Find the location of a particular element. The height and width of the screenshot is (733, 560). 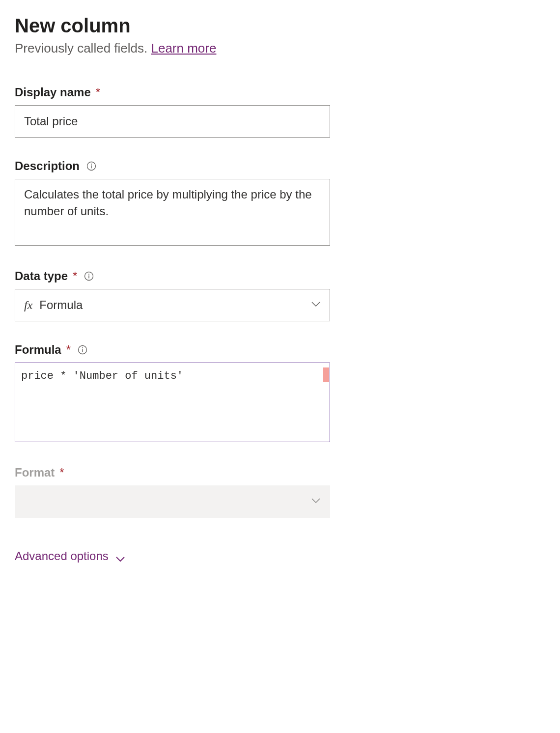

formula-input: price * 'Number of units' is located at coordinates (172, 402).